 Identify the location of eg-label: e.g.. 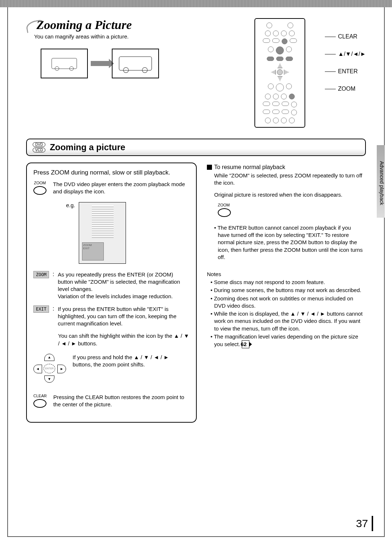
(70, 205).